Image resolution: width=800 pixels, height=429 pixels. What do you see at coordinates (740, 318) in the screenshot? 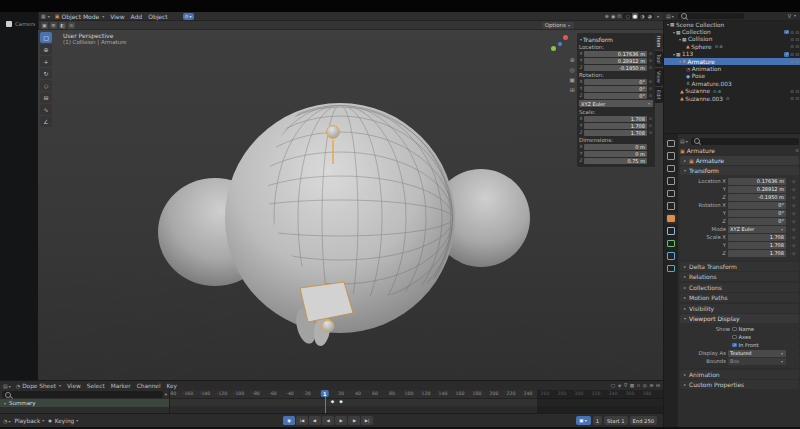
I see `viewport-display-panel-header: ▾Viewport Display` at bounding box center [740, 318].